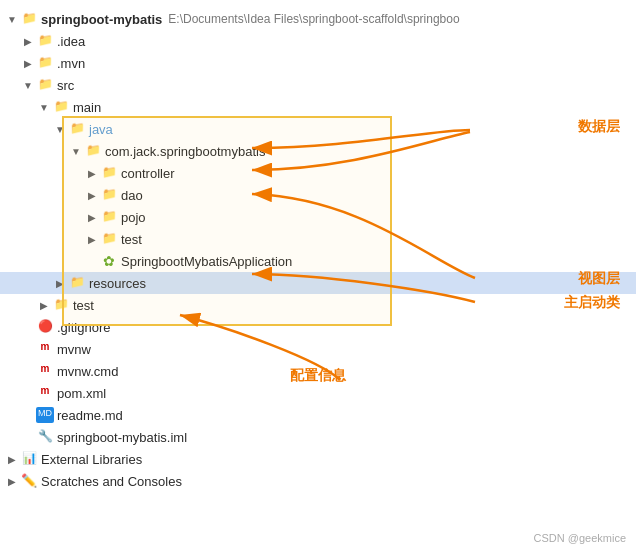  Describe the element at coordinates (318, 195) in the screenshot. I see `tree-item-dao: 📁 dao` at that location.